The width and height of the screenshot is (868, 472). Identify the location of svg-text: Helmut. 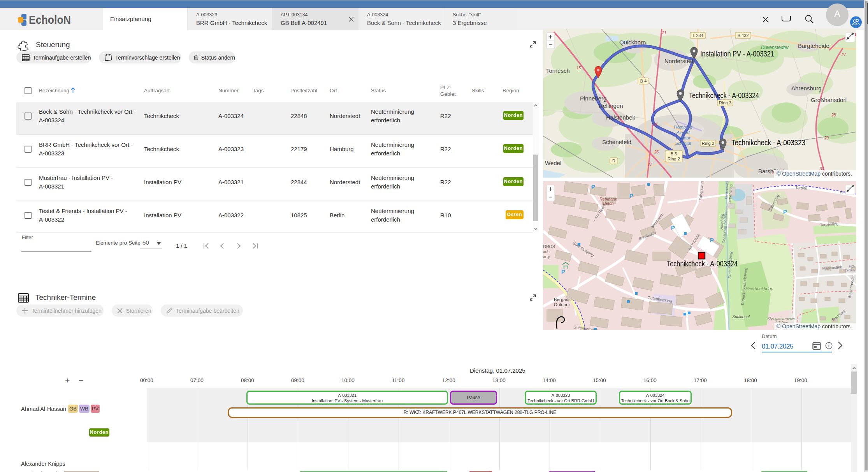
(684, 138).